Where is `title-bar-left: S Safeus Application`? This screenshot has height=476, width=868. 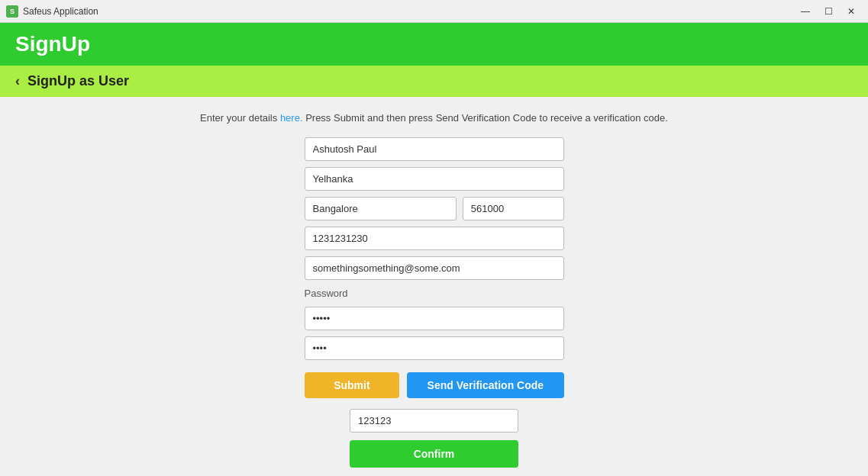
title-bar-left: S Safeus Application is located at coordinates (52, 11).